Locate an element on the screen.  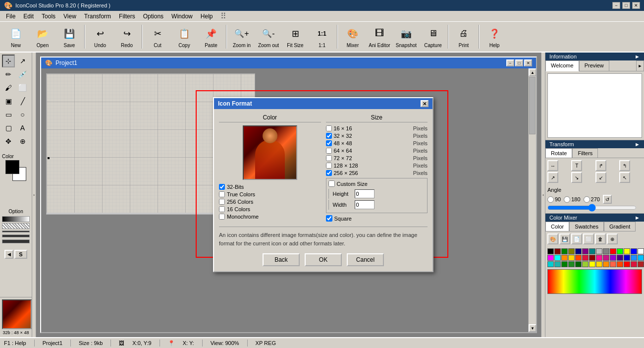
menu-edit: Edit is located at coordinates (29, 16).